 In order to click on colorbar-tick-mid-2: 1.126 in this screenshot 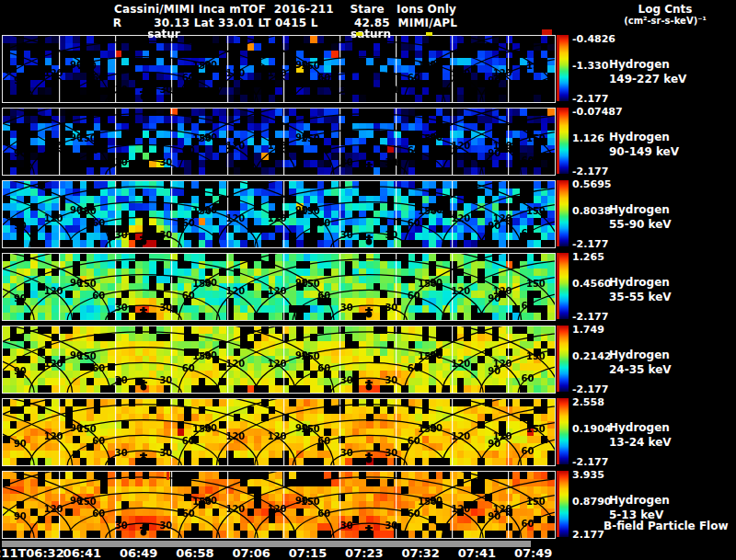, I will do `click(589, 138)`.